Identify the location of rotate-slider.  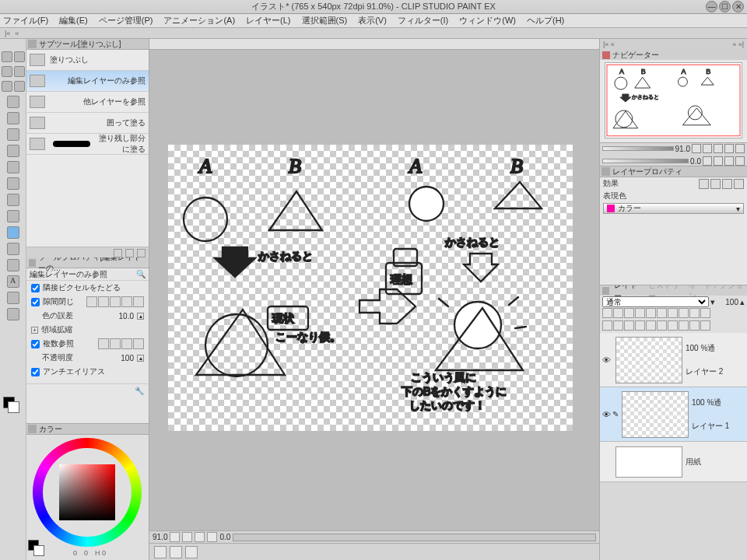
(646, 161).